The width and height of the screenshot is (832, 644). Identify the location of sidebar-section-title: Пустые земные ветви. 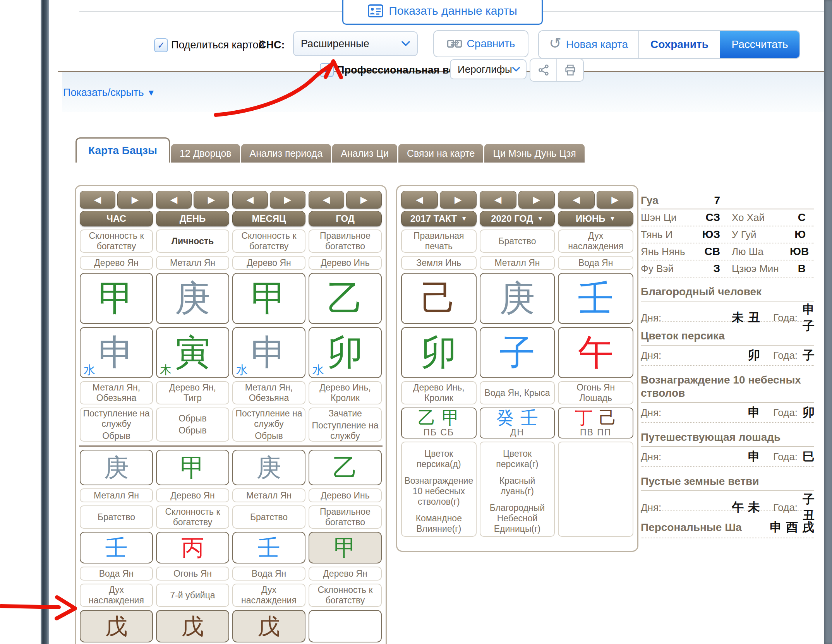
(727, 483).